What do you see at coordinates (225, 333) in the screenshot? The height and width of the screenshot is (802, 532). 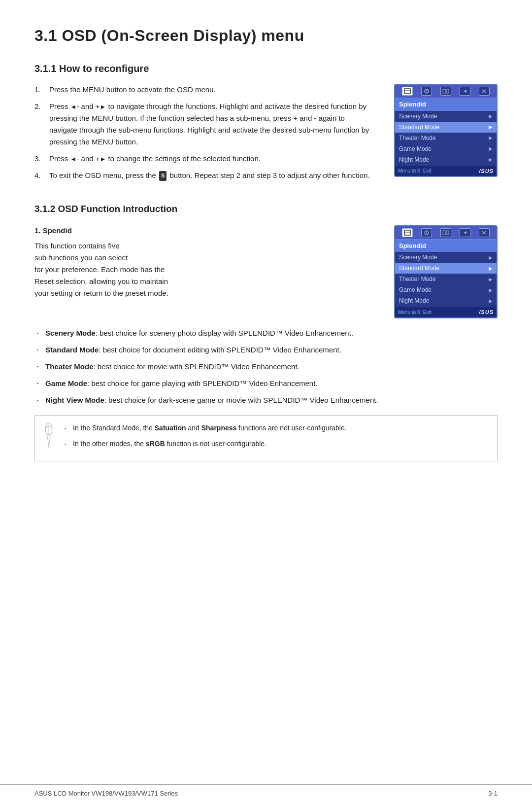 I see `bullet-scenery-text: : best choice for scenery photo display …` at bounding box center [225, 333].